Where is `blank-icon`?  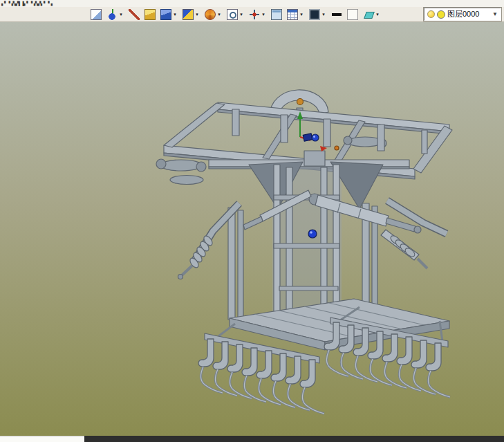
blank-icon is located at coordinates (353, 15).